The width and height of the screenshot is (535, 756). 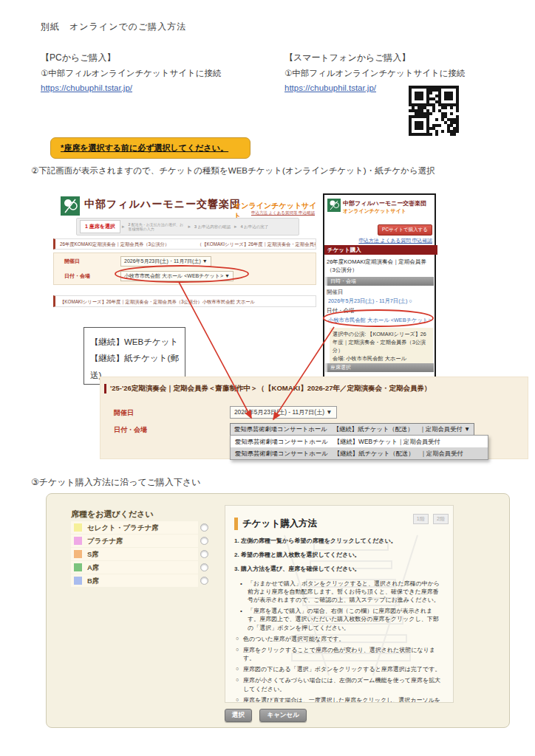 I want to click on pc-progress-steps: 1 座席を選択 ▸ 2 配送先・お支払方法の選択、お客様情報の入力 ▸ 3 お申…, so click(x=188, y=227).